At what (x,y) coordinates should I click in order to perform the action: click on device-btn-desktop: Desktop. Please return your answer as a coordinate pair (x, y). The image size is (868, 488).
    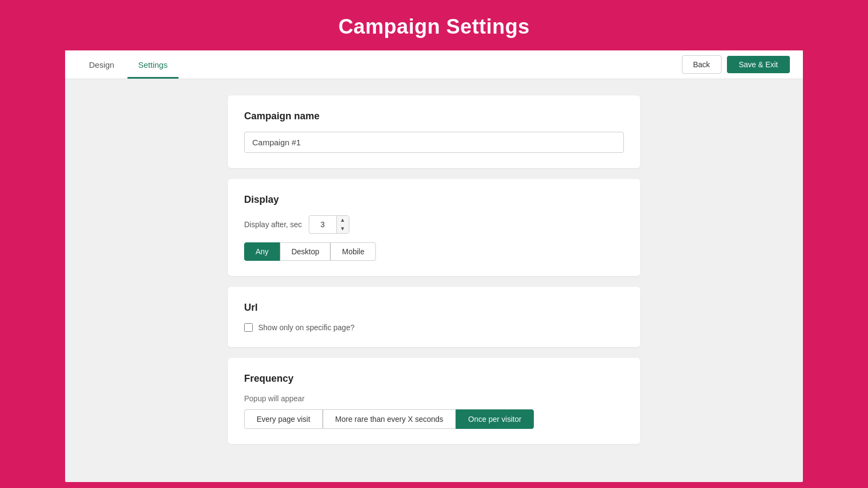
    Looking at the image, I should click on (305, 252).